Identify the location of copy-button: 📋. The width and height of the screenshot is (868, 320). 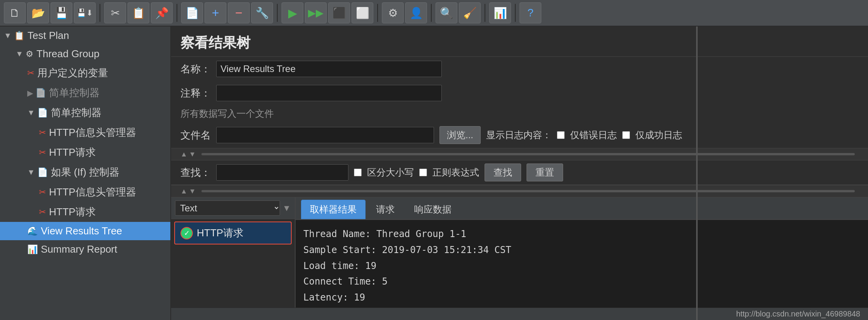
(138, 13).